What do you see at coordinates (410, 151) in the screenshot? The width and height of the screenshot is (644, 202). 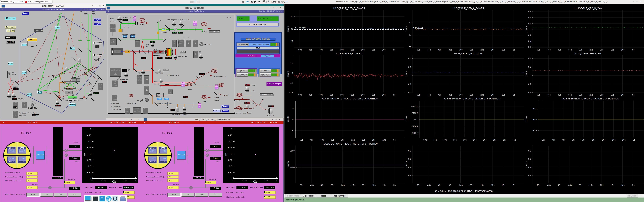 I see `svg-text: 0.8` at bounding box center [410, 151].